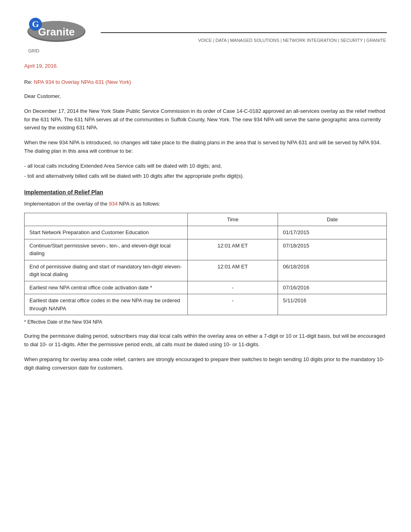 The image size is (411, 532). What do you see at coordinates (139, 204) in the screenshot?
I see `intro-after: NPA is as follows:` at bounding box center [139, 204].